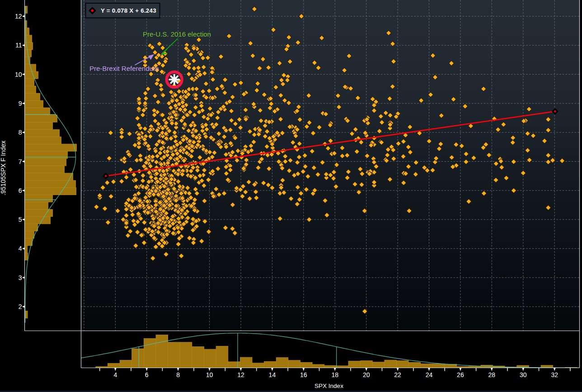 The height and width of the screenshot is (392, 582). What do you see at coordinates (177, 34) in the screenshot?
I see `svg-text: Pre-U.S. 2016 election` at bounding box center [177, 34].